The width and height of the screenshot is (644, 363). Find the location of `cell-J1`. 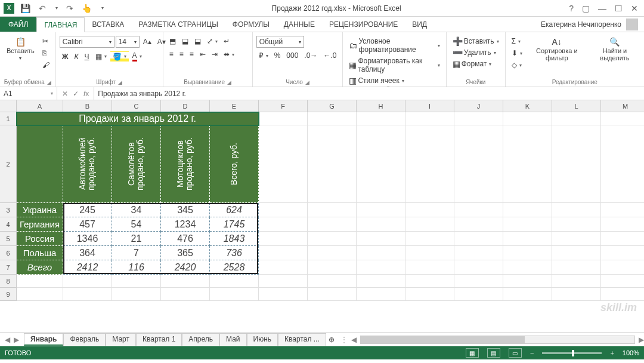

cell-J1 is located at coordinates (479, 119).